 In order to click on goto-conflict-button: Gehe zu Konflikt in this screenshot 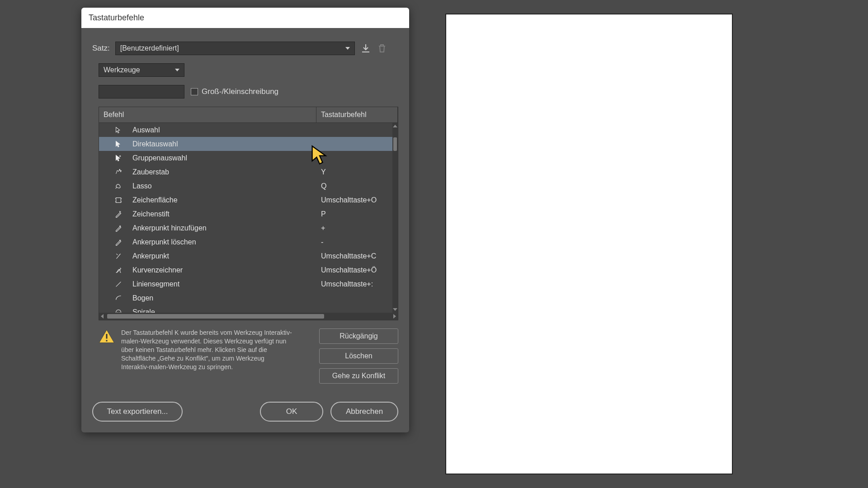, I will do `click(359, 376)`.